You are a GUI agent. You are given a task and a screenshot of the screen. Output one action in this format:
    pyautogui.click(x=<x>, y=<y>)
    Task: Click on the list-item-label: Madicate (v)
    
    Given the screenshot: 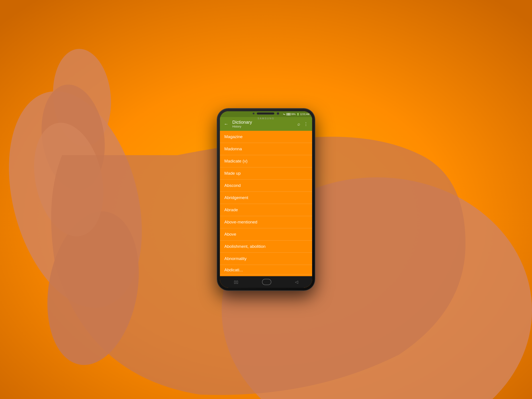 What is the action you would take?
    pyautogui.click(x=236, y=161)
    